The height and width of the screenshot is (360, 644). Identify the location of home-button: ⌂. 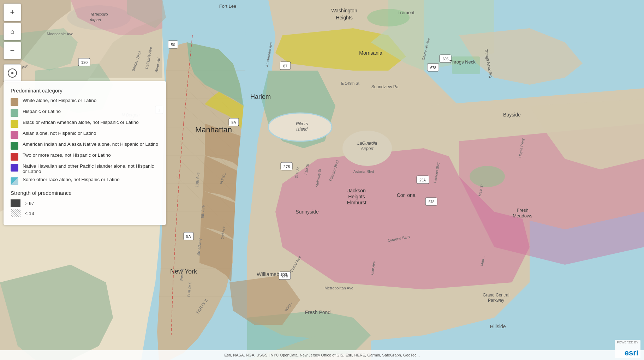
(12, 31).